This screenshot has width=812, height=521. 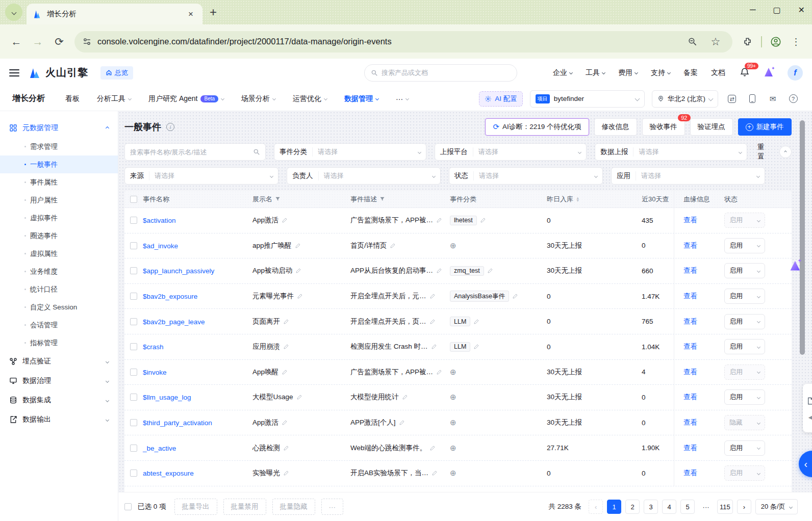 What do you see at coordinates (596, 507) in the screenshot?
I see `prev-page-button: ‹` at bounding box center [596, 507].